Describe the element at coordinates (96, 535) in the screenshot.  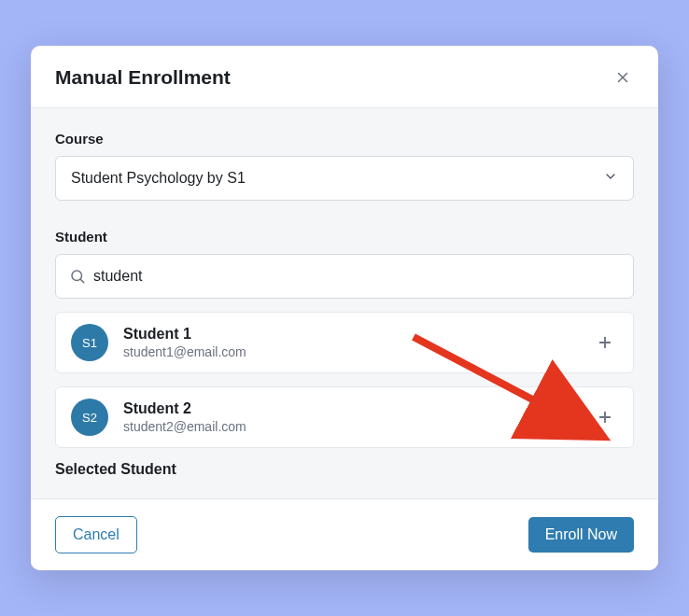
I see `cancel-button: Cancel` at that location.